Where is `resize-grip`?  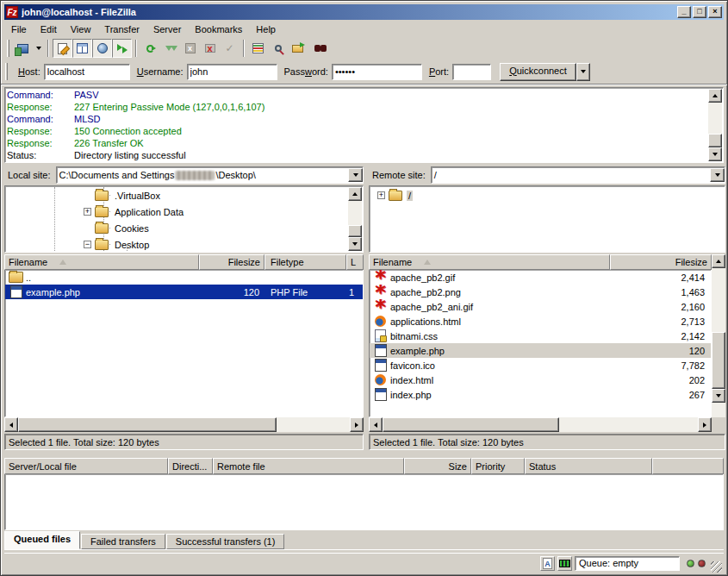
resize-grip is located at coordinates (717, 567).